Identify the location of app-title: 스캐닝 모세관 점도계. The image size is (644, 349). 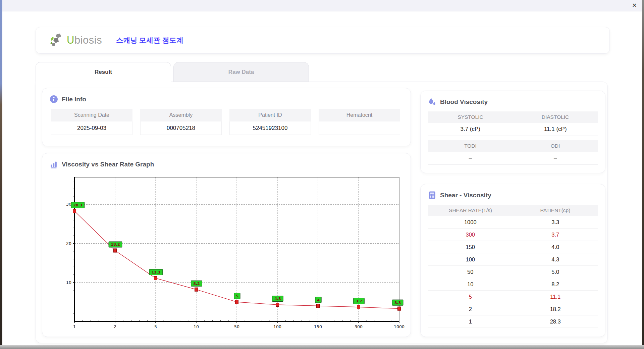
(150, 40).